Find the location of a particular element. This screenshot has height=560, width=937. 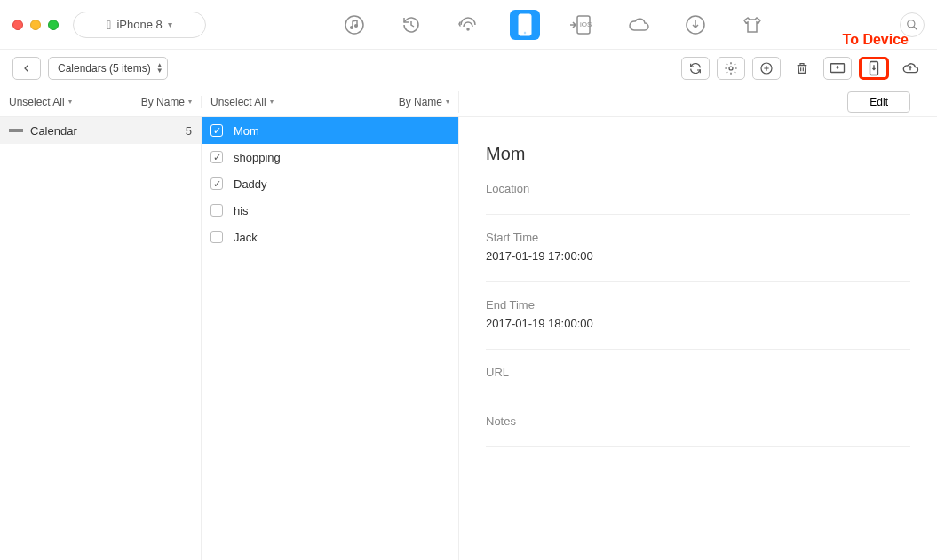

to-computer-button is located at coordinates (838, 68).